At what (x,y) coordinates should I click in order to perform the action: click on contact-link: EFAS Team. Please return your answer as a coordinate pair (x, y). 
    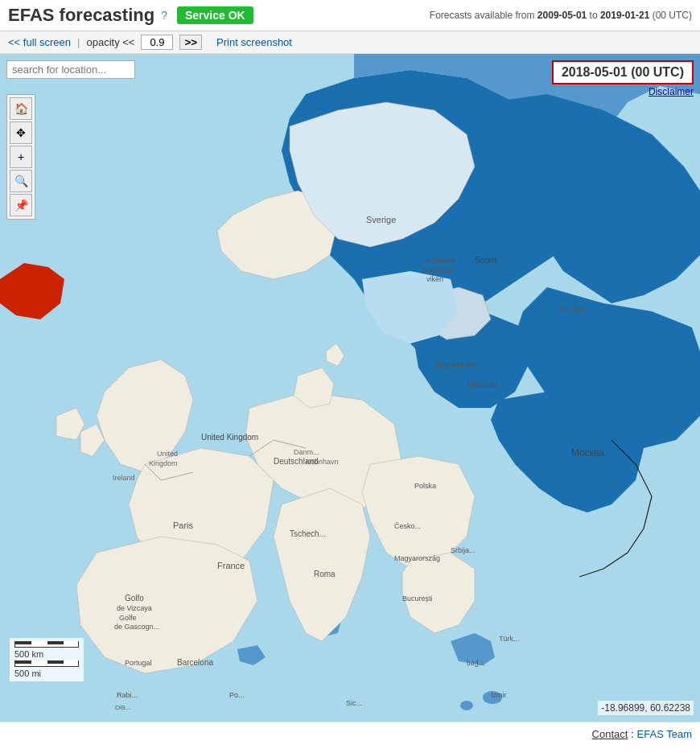
    Looking at the image, I should click on (665, 734).